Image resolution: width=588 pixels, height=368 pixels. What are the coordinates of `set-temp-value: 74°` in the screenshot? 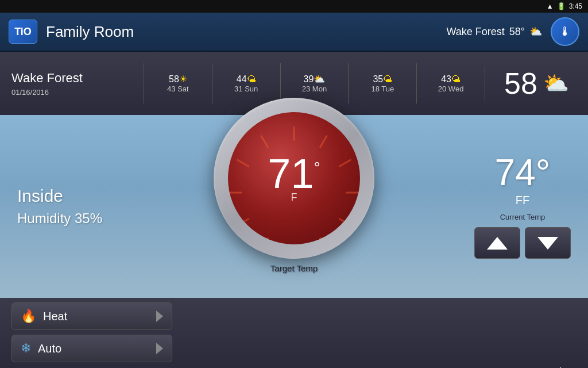 It's located at (523, 172).